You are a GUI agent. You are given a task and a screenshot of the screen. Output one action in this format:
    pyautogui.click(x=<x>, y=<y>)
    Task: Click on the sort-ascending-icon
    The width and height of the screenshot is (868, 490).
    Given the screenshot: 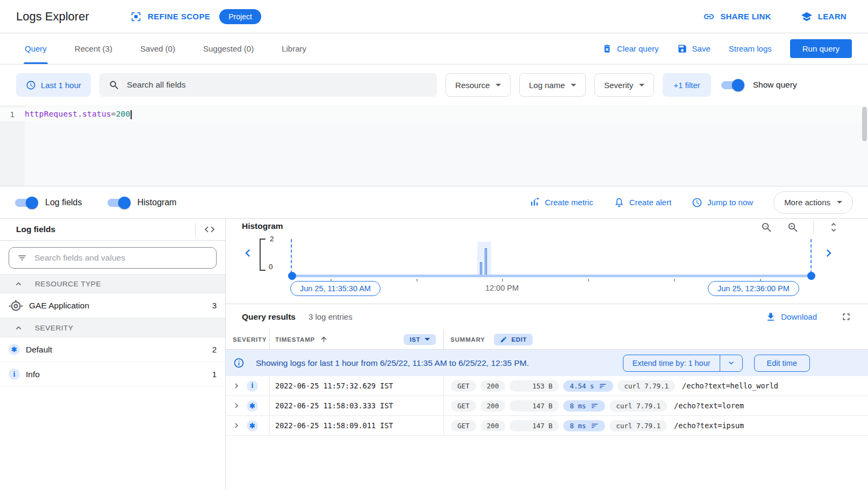 What is the action you would take?
    pyautogui.click(x=324, y=340)
    